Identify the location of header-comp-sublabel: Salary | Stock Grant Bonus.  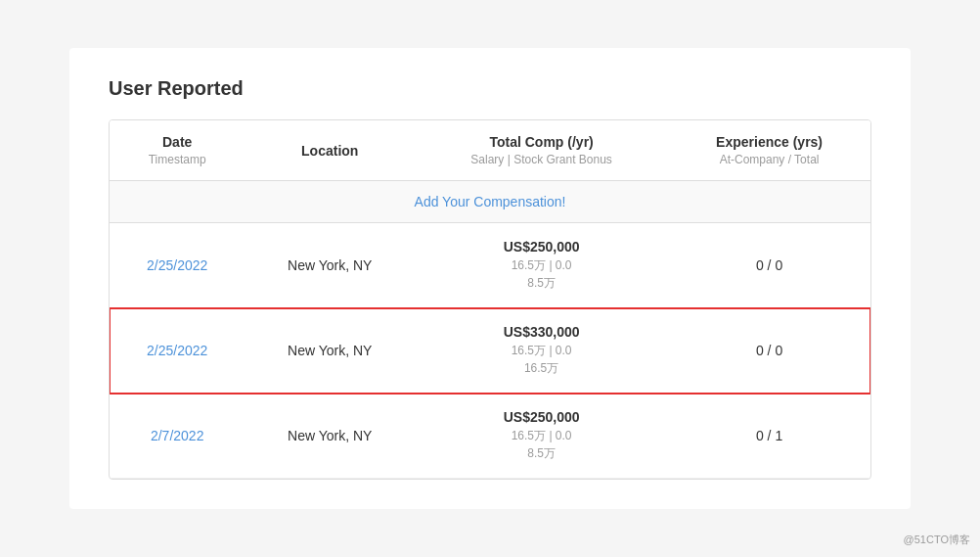
(542, 160).